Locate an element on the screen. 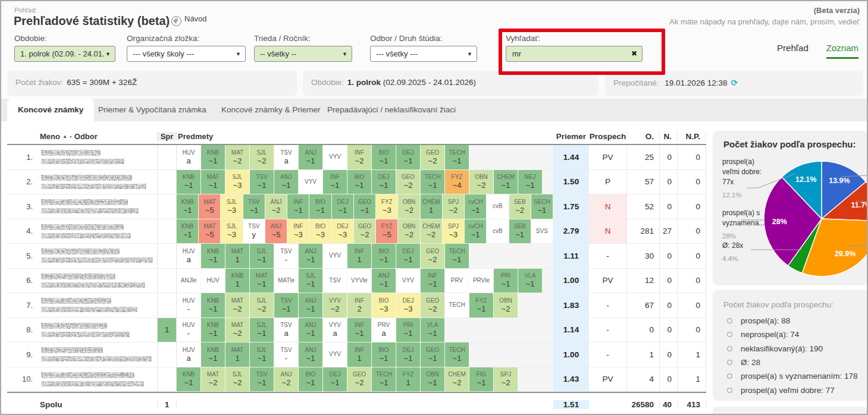  table-row: 5. HUVaKNB~1MAT1SJL~1TSV-ANJ~1VYVINF1BIO… is located at coordinates (357, 256).